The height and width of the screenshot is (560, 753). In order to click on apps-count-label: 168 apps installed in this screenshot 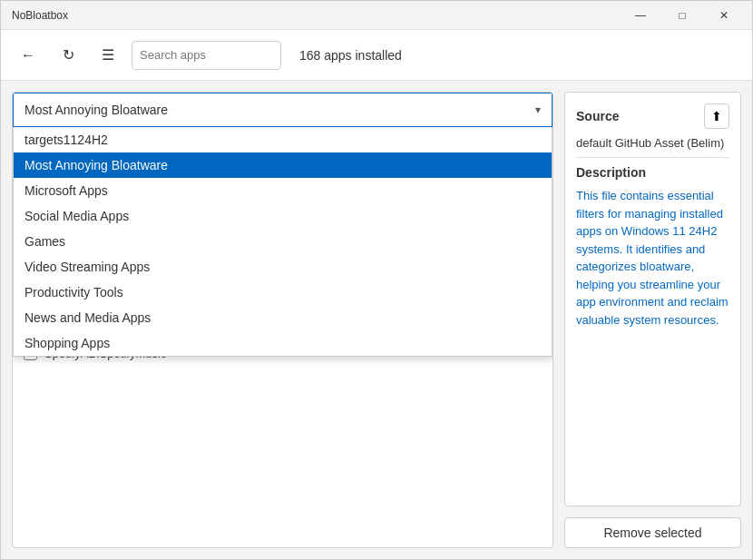, I will do `click(350, 55)`.